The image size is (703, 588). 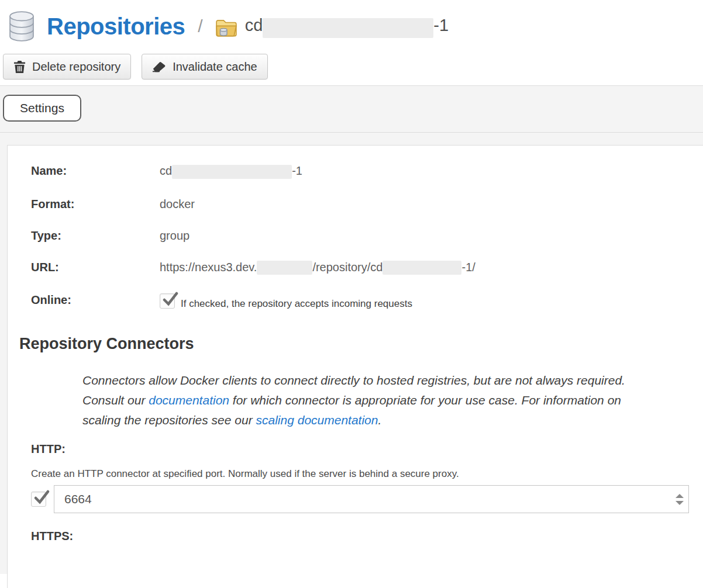 I want to click on trash-icon, so click(x=20, y=67).